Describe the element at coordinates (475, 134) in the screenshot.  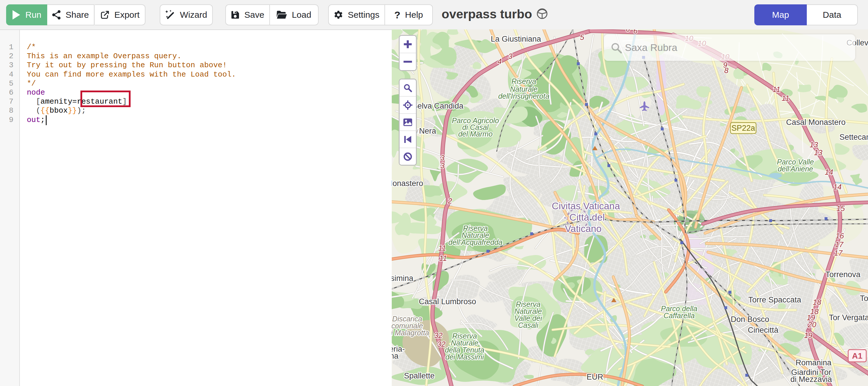
I see `svg-text: del Marmo` at that location.